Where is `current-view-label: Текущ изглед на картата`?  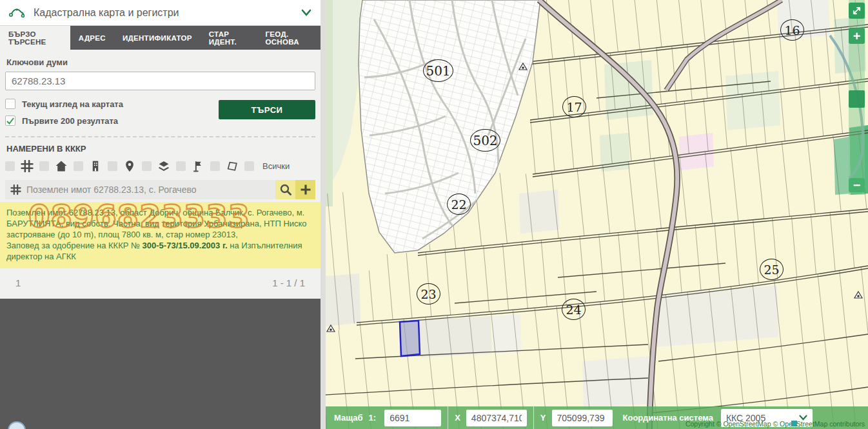 current-view-label: Текущ изглед на картата is located at coordinates (72, 105).